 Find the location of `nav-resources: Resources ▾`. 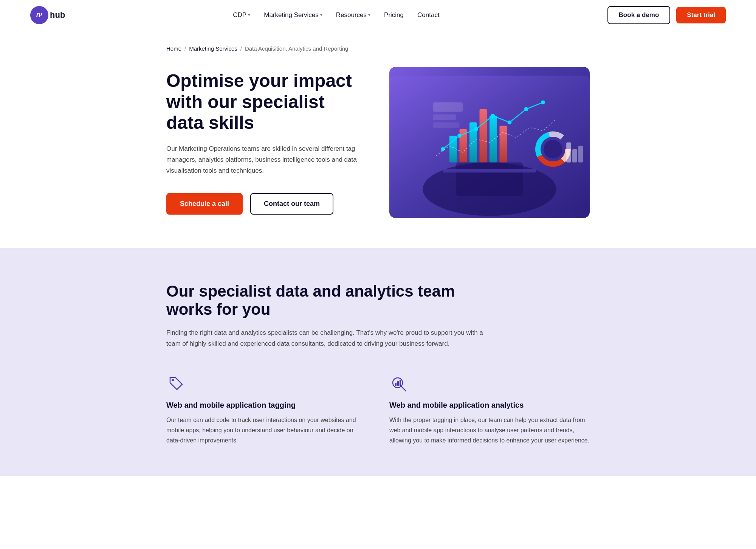

nav-resources: Resources ▾ is located at coordinates (353, 15).